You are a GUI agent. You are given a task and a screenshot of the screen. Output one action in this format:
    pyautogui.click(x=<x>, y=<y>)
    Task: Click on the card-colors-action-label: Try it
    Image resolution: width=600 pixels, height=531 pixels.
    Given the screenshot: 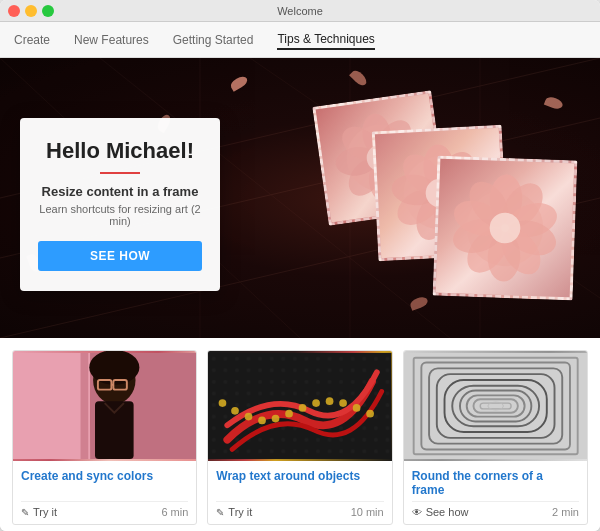 What is the action you would take?
    pyautogui.click(x=45, y=512)
    